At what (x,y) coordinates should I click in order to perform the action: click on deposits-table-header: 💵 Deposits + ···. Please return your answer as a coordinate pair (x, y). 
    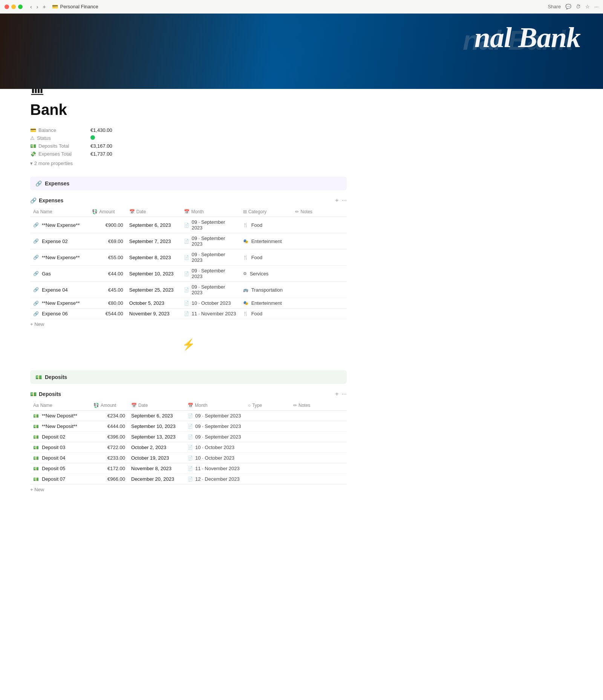
    Looking at the image, I should click on (188, 394).